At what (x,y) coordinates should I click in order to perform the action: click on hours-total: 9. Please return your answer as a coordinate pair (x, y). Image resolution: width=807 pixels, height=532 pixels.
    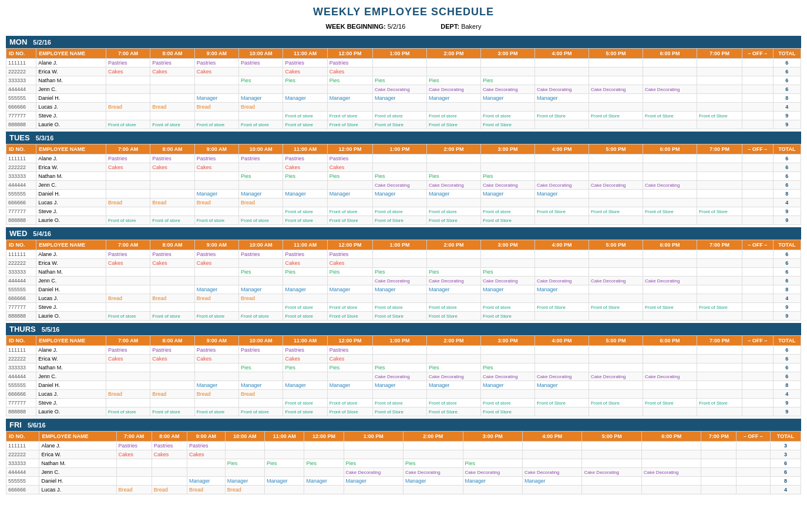
    Looking at the image, I should click on (787, 403).